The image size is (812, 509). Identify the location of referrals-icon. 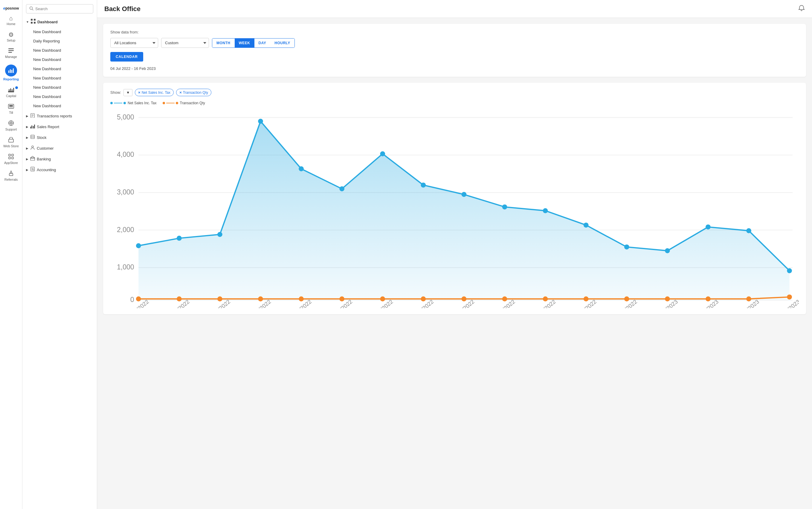
(11, 174).